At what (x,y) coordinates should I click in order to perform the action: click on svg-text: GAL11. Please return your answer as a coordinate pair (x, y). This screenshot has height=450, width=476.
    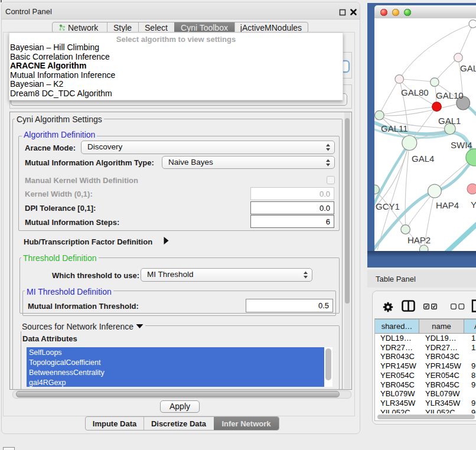
    Looking at the image, I should click on (395, 129).